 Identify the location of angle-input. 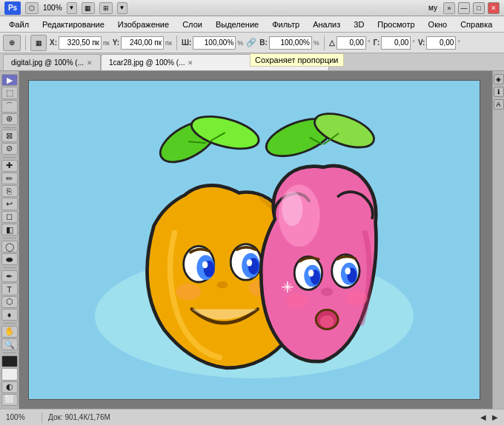
(351, 43).